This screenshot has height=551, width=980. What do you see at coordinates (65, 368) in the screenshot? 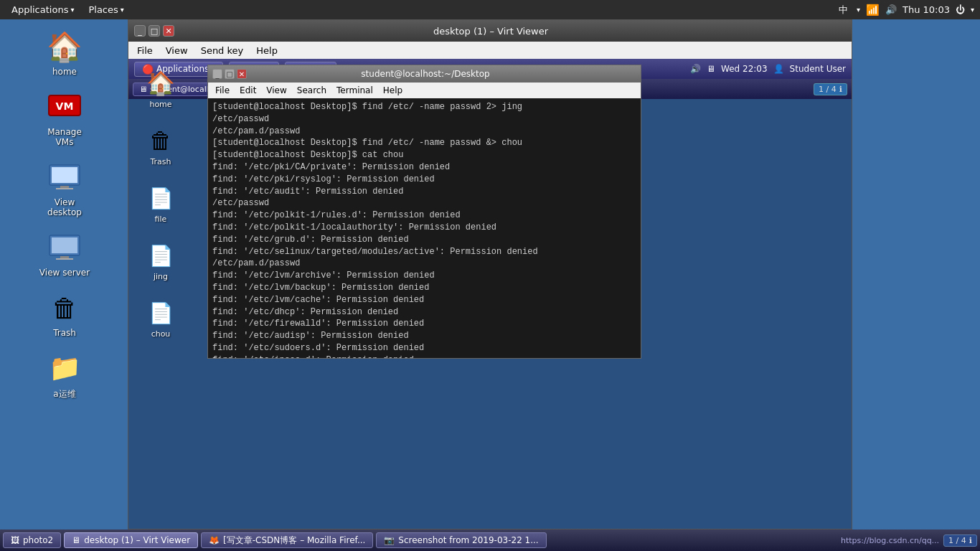
I see `yunwei-folder-icon: 📁` at bounding box center [65, 368].